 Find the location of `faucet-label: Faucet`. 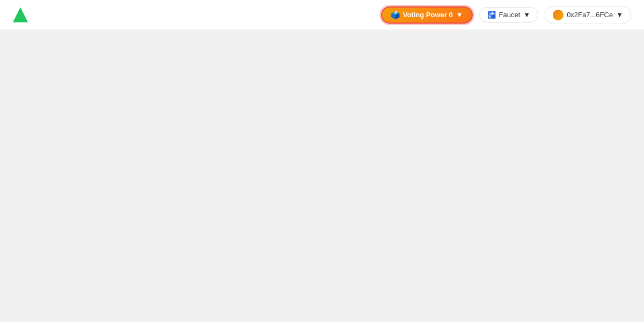

faucet-label: Faucet is located at coordinates (510, 15).